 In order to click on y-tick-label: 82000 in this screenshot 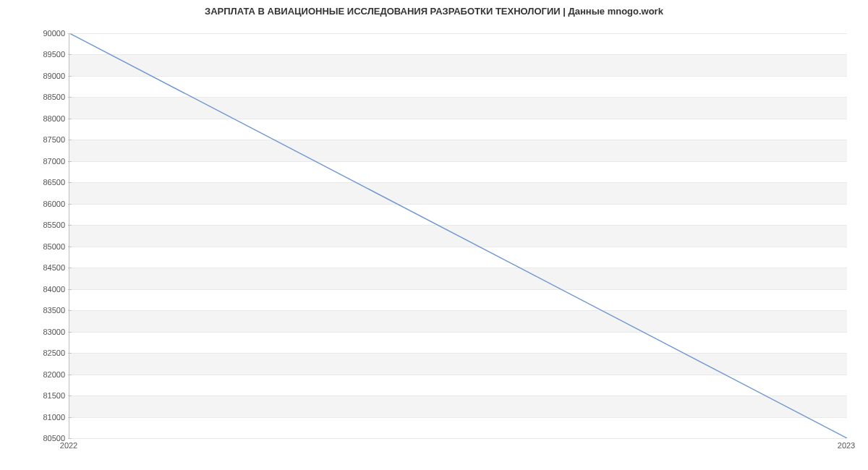, I will do `click(49, 375)`.